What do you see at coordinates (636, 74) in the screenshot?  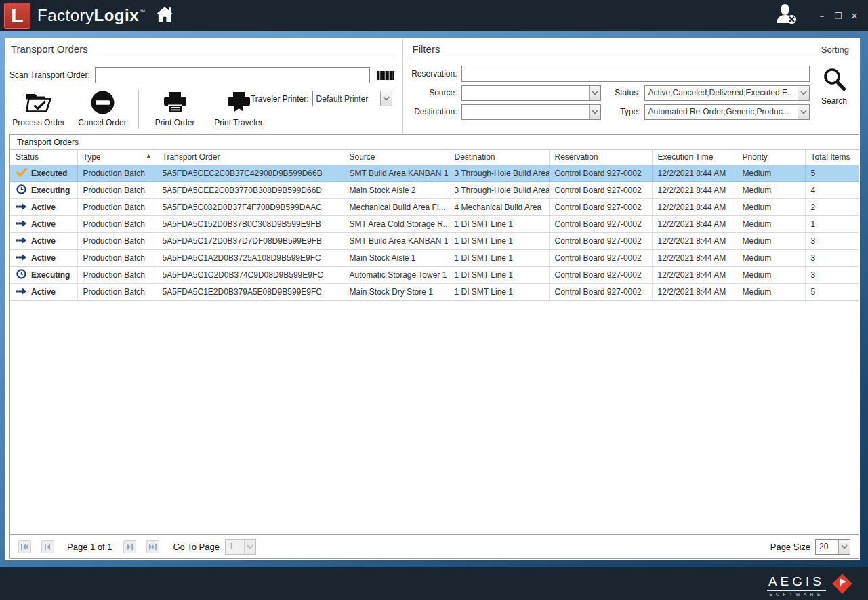 I see `reservation-input` at bounding box center [636, 74].